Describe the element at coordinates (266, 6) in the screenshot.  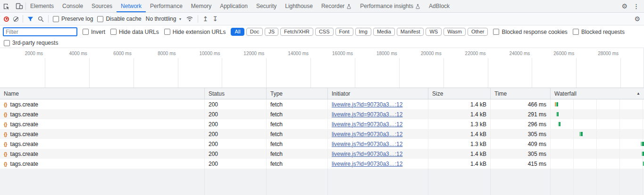
I see `tab-security: Security` at that location.